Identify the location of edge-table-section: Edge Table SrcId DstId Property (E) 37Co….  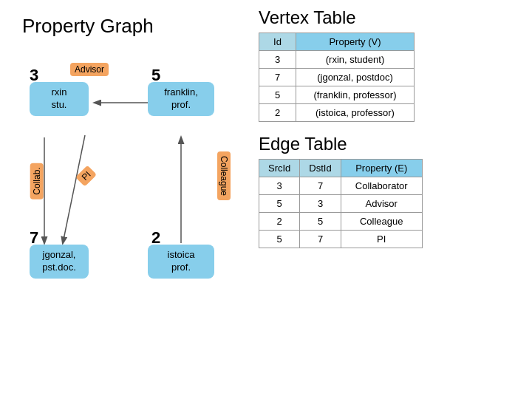
(388, 191).